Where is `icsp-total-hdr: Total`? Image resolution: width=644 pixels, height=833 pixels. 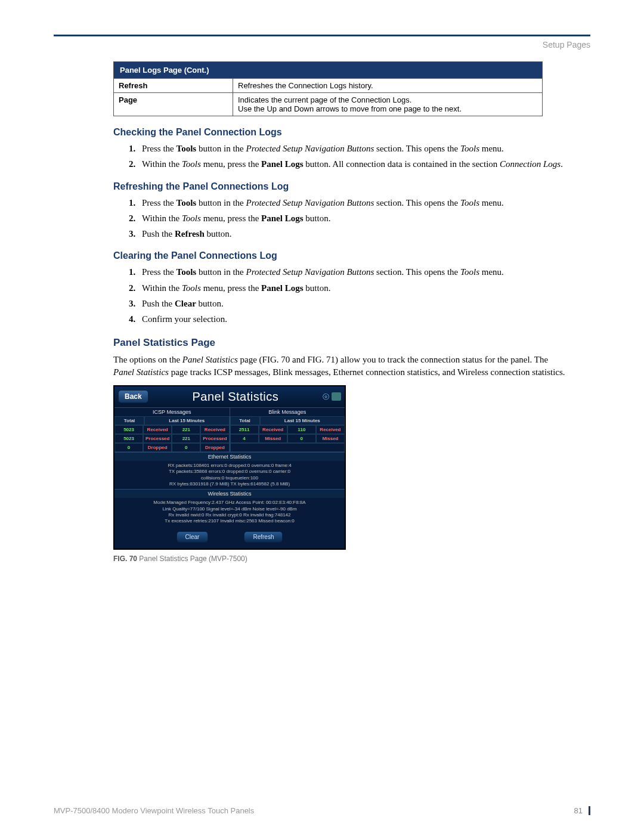
icsp-total-hdr: Total is located at coordinates (129, 421).